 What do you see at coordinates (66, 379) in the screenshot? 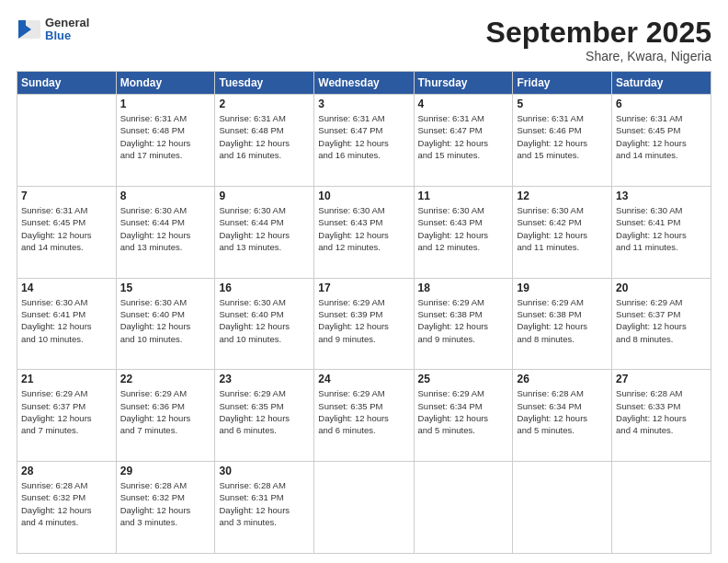
I see `day-number: 21` at bounding box center [66, 379].